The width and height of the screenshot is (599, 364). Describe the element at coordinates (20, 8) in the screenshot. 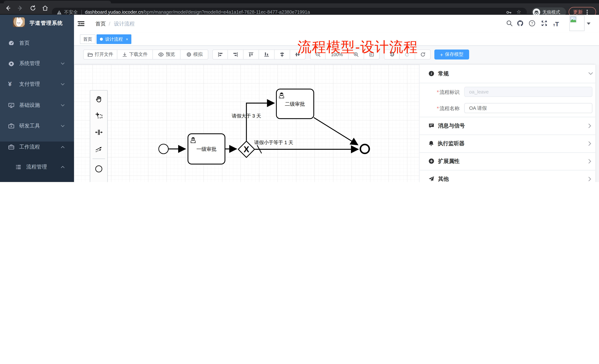

I see `forward-icon` at that location.